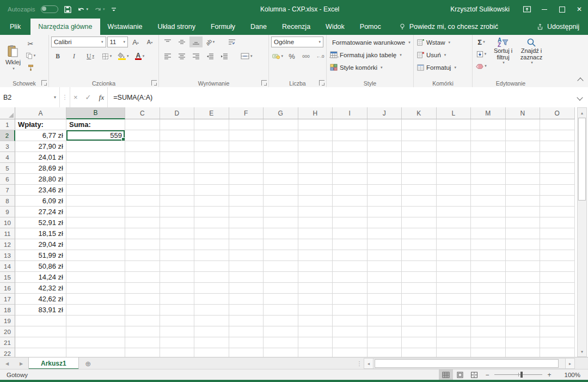 The height and width of the screenshot is (382, 588). What do you see at coordinates (281, 266) in the screenshot?
I see `cell-G14` at bounding box center [281, 266].